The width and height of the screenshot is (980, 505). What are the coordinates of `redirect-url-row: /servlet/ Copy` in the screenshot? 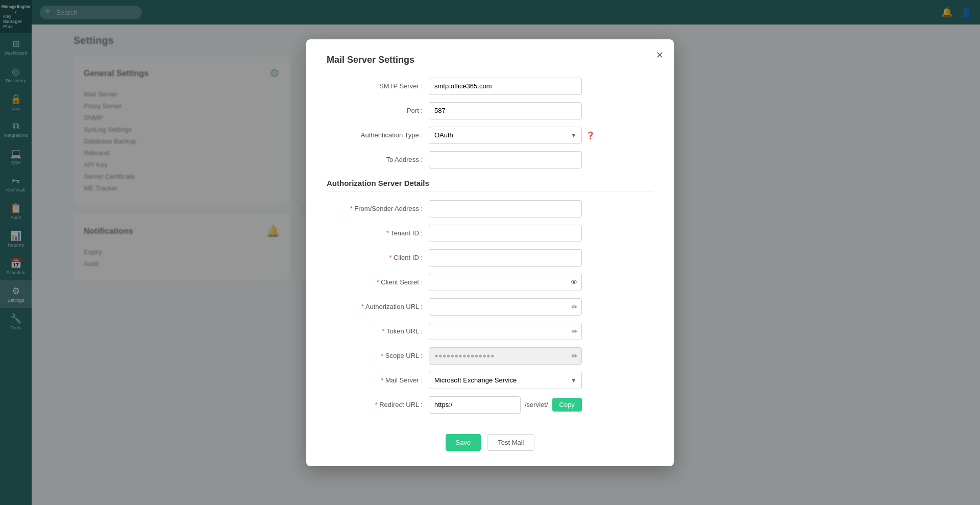 It's located at (505, 405).